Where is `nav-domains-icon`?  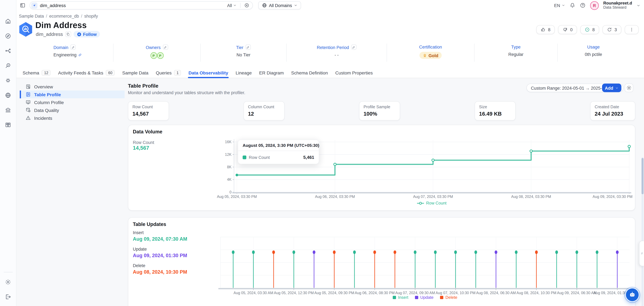
nav-domains-icon is located at coordinates (8, 95).